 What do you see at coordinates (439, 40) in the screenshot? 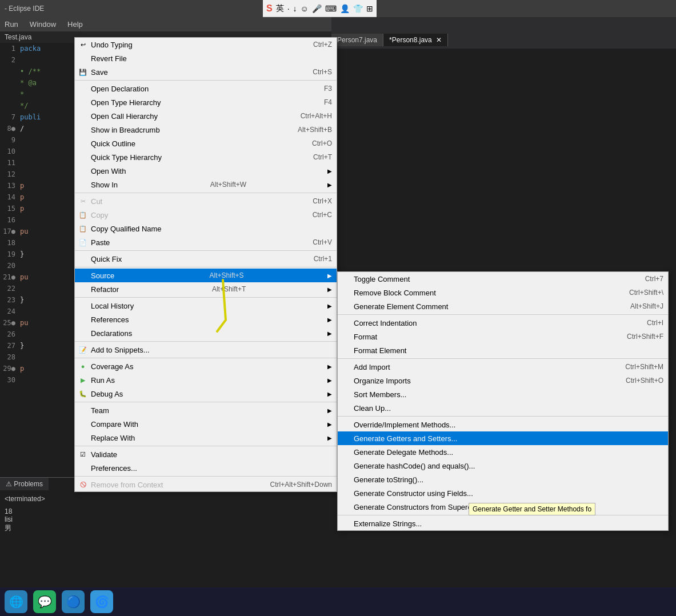
I see `tab-close-icon: ✕` at bounding box center [439, 40].